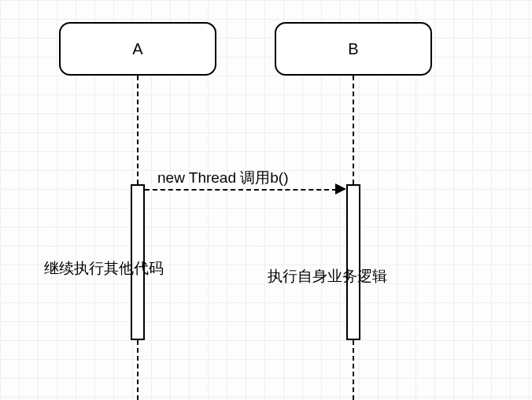 The width and height of the screenshot is (532, 400). I want to click on lifeline-a-top, so click(138, 130).